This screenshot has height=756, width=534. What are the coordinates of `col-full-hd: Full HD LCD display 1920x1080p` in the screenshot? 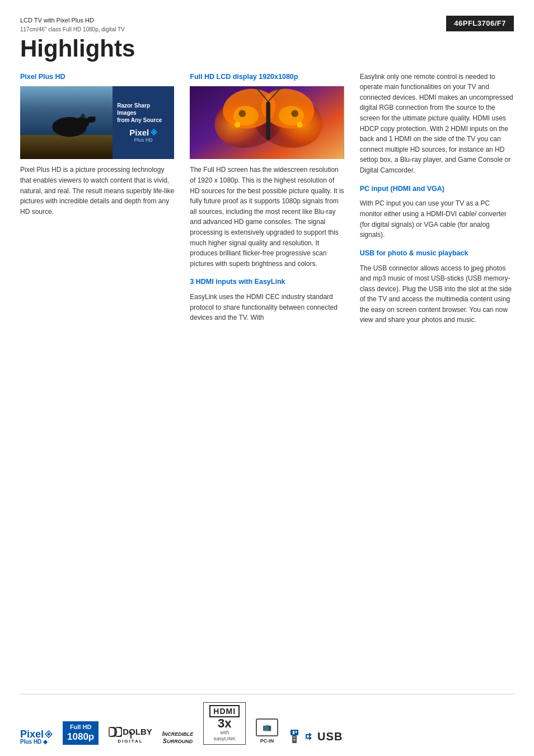 It's located at (266, 203).